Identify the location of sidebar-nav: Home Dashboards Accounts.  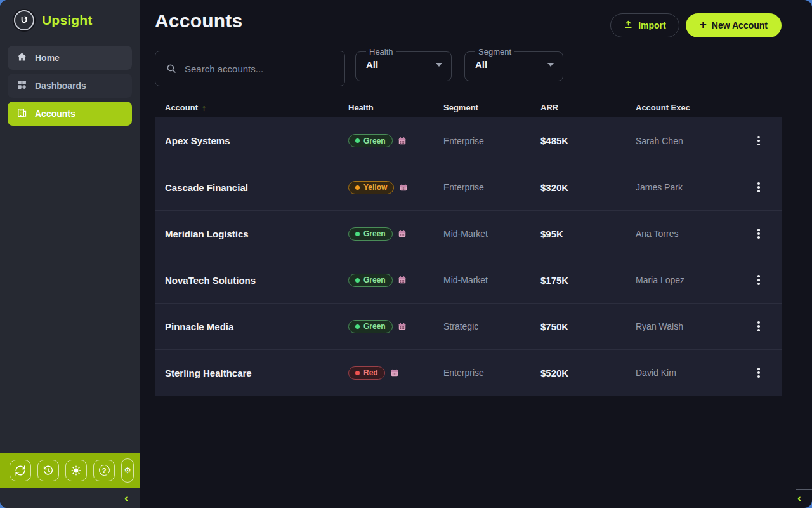
(70, 86).